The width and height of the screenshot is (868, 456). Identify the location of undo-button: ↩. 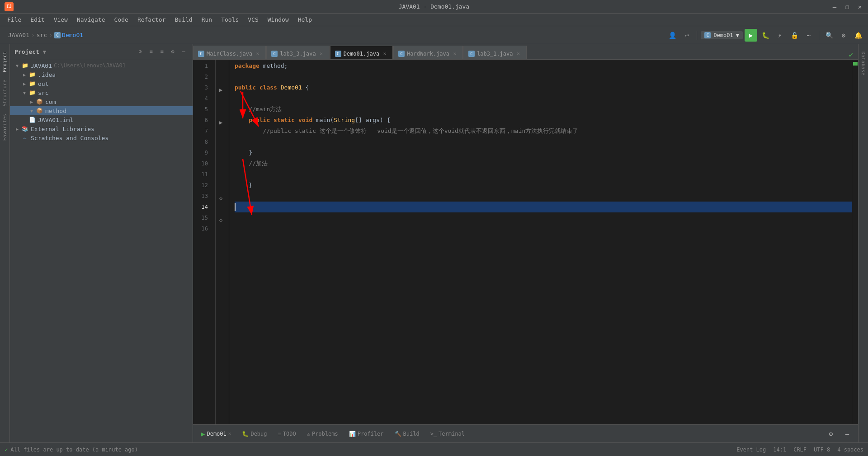
(687, 35).